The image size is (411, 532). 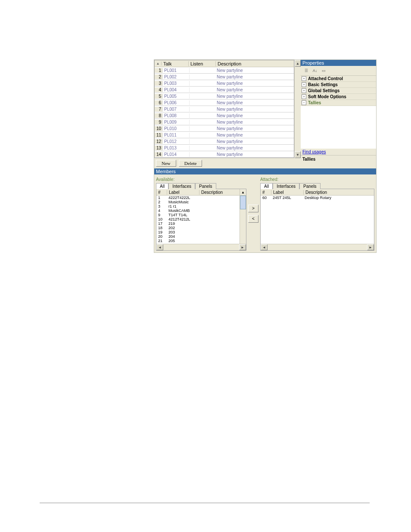 I want to click on table-row: 5PL005New partyline, so click(x=224, y=96).